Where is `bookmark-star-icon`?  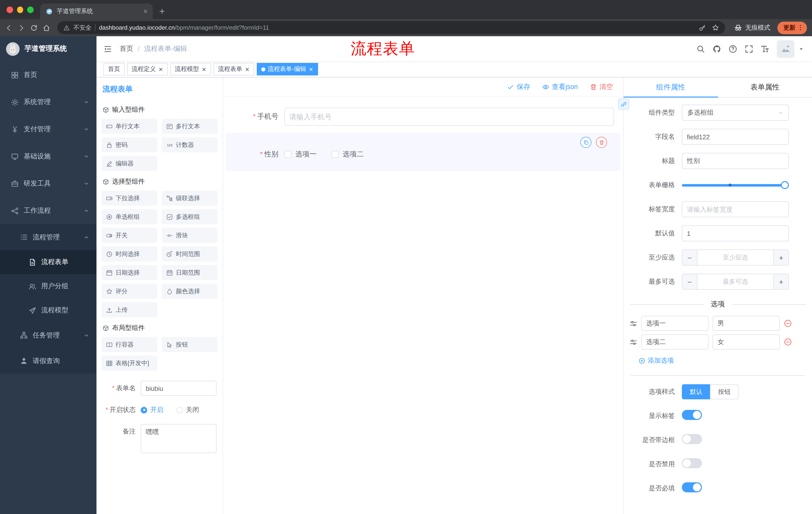
bookmark-star-icon is located at coordinates (716, 28).